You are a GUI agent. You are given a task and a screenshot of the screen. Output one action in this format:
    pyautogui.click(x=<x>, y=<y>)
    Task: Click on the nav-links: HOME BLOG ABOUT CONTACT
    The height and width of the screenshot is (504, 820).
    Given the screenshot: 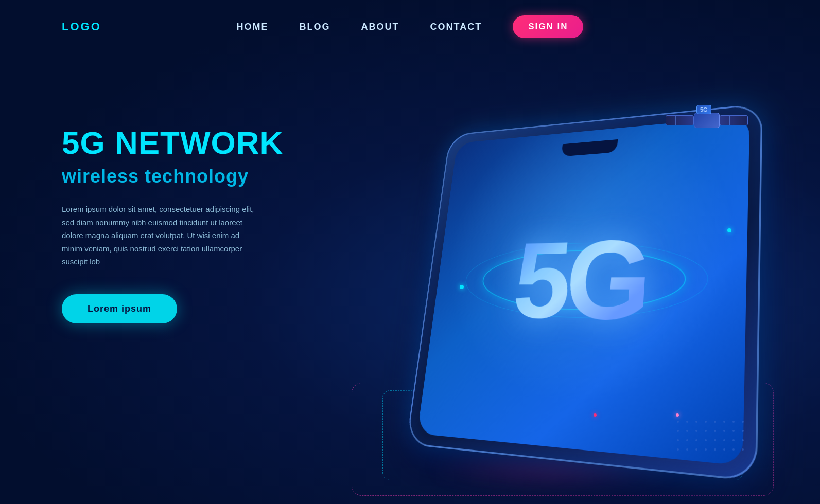 What is the action you would take?
    pyautogui.click(x=359, y=27)
    